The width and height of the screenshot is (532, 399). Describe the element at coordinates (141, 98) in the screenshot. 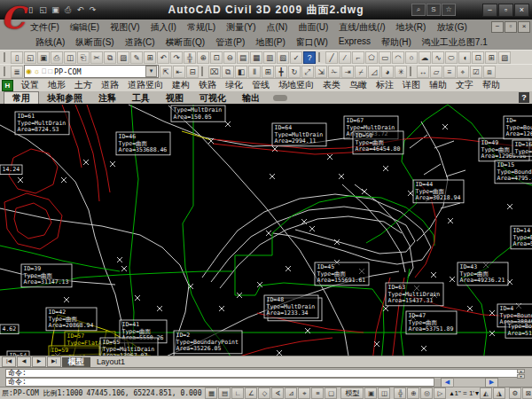

I see `ribbon-tab-3: 工具` at that location.